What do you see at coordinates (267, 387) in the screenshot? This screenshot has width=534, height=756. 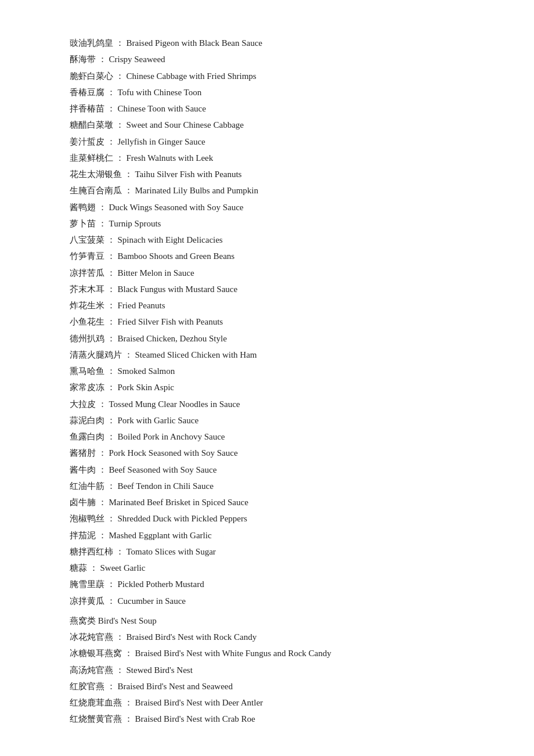 I see `menu-item: 家常皮冻 ： Pork Skin Aspic` at bounding box center [267, 387].